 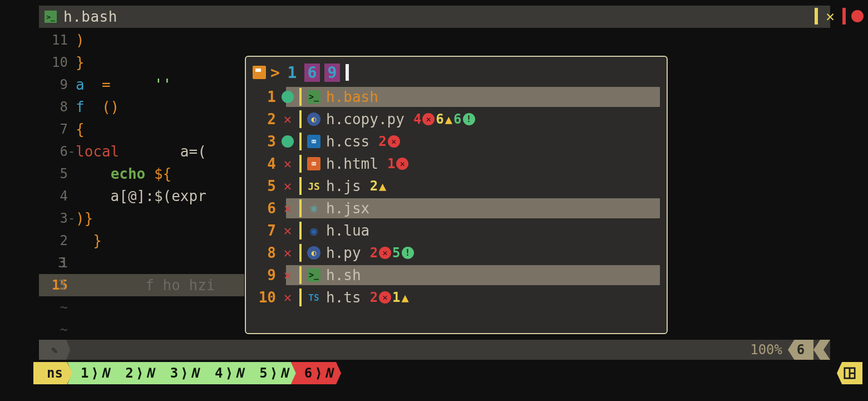 What do you see at coordinates (456, 72) in the screenshot?
I see `picker-header: > 1 6 9` at bounding box center [456, 72].